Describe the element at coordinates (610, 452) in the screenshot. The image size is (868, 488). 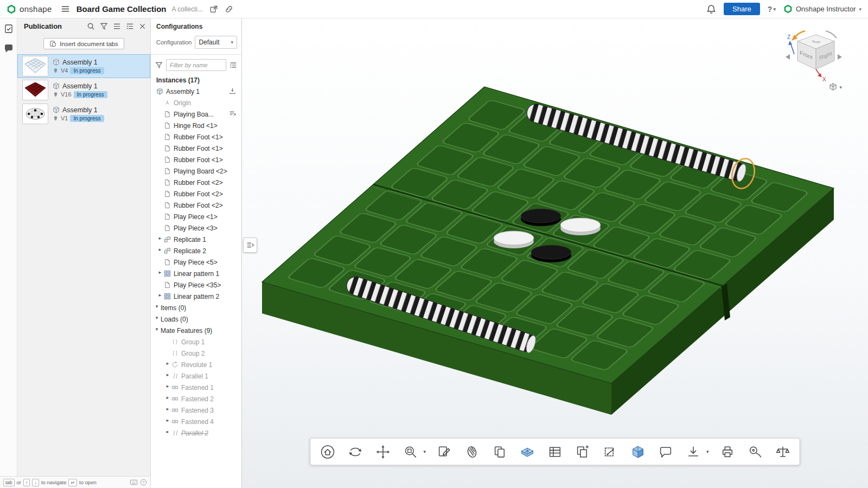
I see `dimension-button` at that location.